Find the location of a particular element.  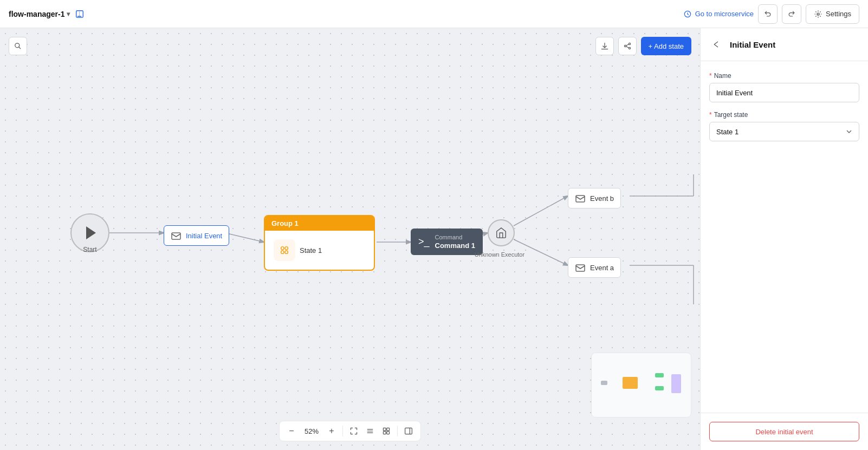

share-button is located at coordinates (627, 46).